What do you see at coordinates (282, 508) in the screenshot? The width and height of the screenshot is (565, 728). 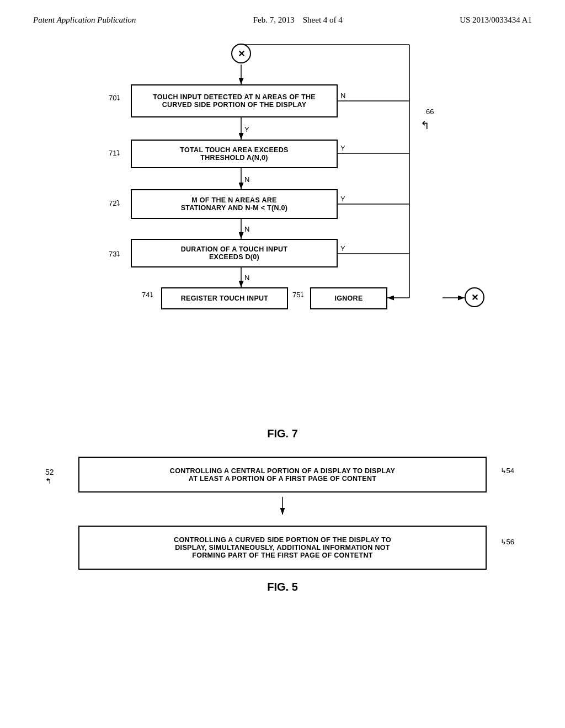 I see `fig5-arrow` at bounding box center [282, 508].